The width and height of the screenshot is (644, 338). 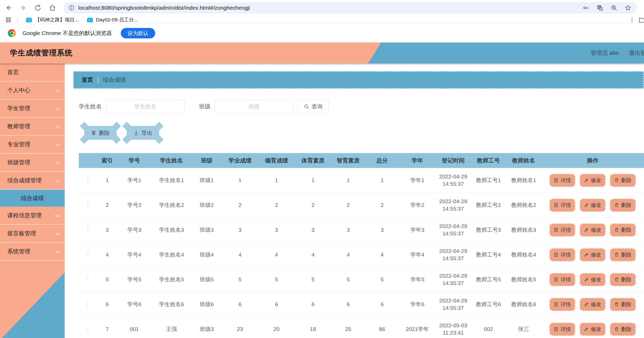 I want to click on sidebar-item: 综合成绩管理, so click(x=32, y=181).